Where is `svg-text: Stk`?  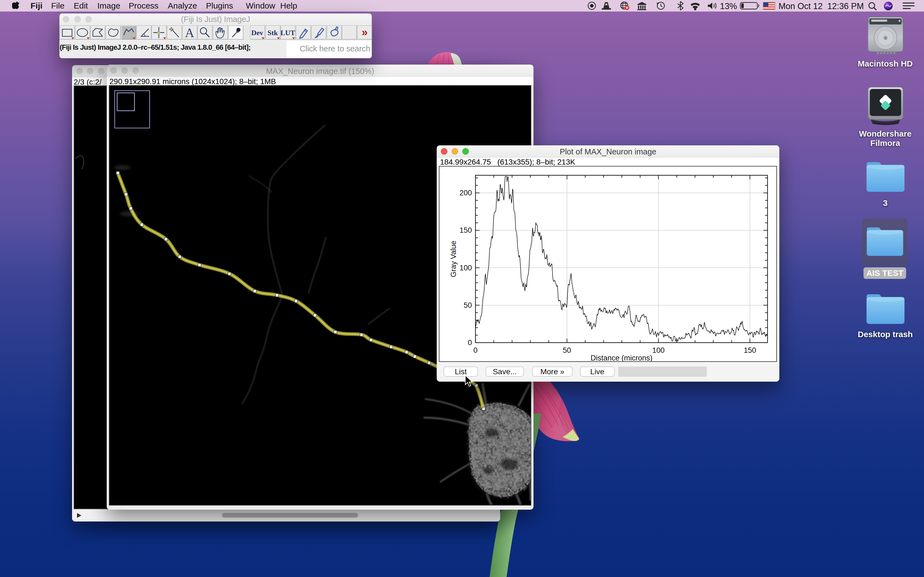 svg-text: Stk is located at coordinates (273, 33).